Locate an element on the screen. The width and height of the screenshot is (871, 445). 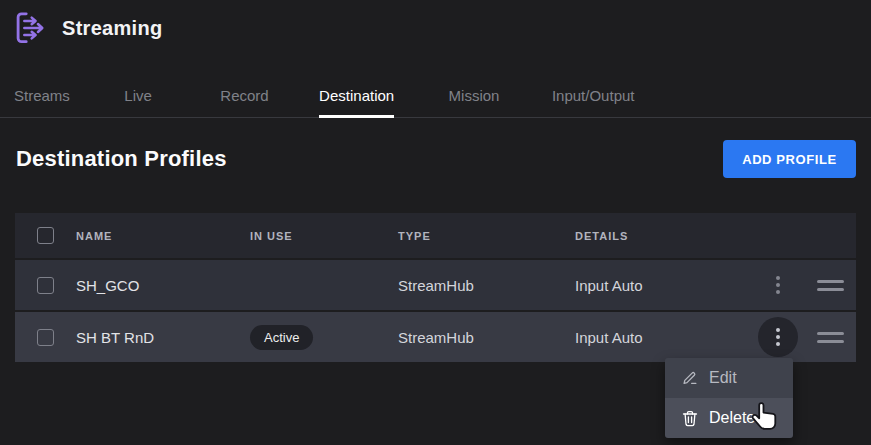
context-menu: Edit Delete is located at coordinates (729, 398).